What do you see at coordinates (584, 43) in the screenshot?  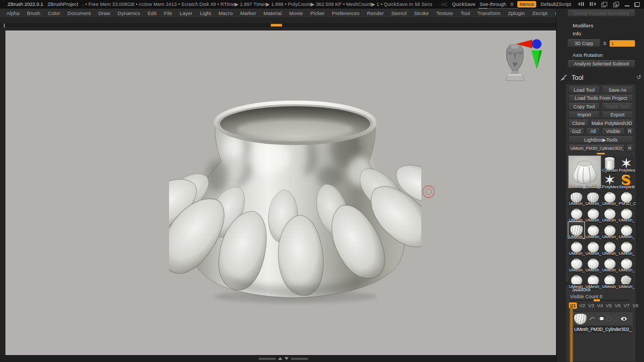 I see `3d-copy-button: 3D Copy` at bounding box center [584, 43].